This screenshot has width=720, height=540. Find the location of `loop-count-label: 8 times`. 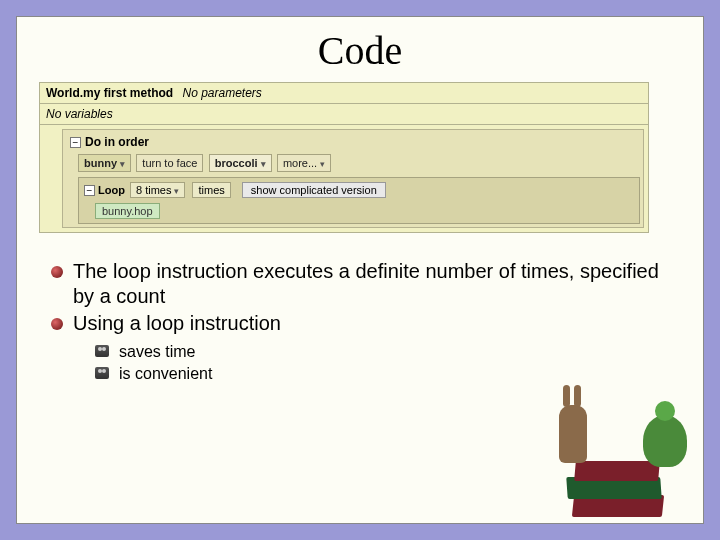

loop-count-label: 8 times is located at coordinates (154, 190).